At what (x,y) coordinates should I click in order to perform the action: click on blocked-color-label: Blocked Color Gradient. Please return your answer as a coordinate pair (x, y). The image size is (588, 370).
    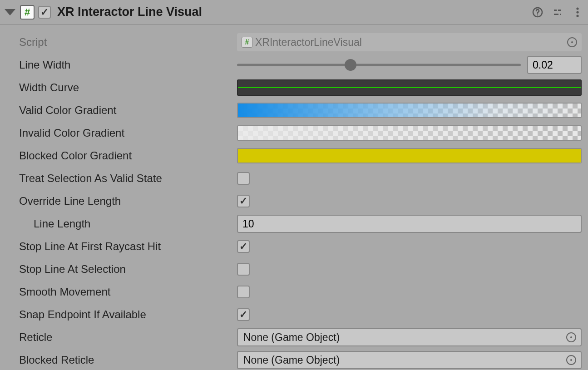
    Looking at the image, I should click on (120, 156).